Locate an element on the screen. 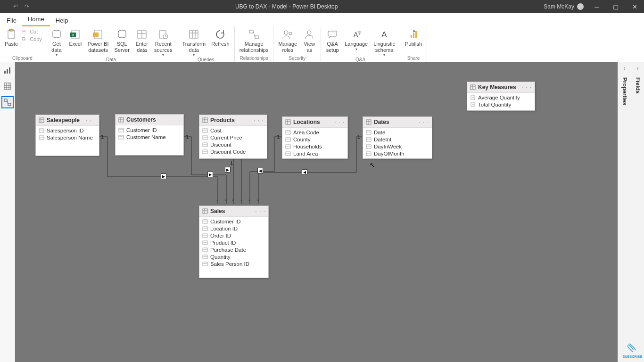 The image size is (644, 362). table-field: Customer Name is located at coordinates (149, 137).